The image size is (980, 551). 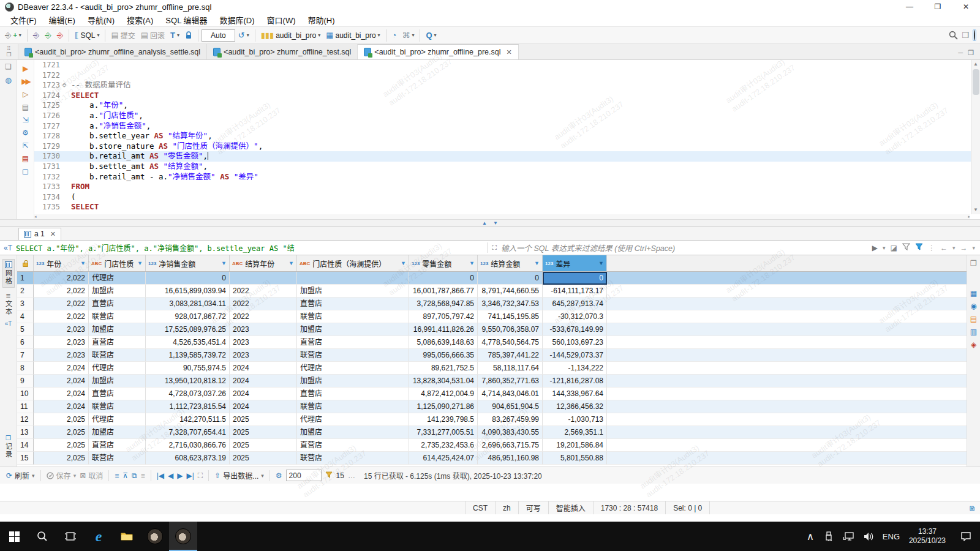 I want to click on row-filter-icon, so click(x=329, y=476).